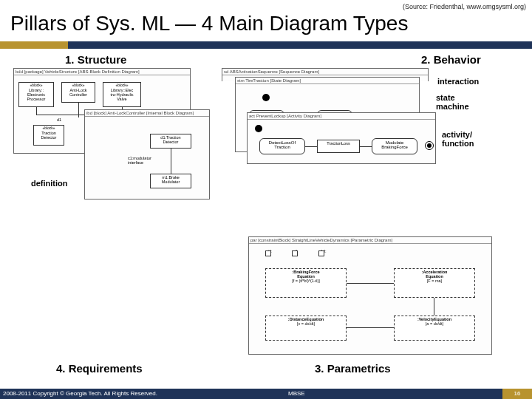  What do you see at coordinates (429, 146) in the screenshot?
I see `activity-final-dot` at bounding box center [429, 146].